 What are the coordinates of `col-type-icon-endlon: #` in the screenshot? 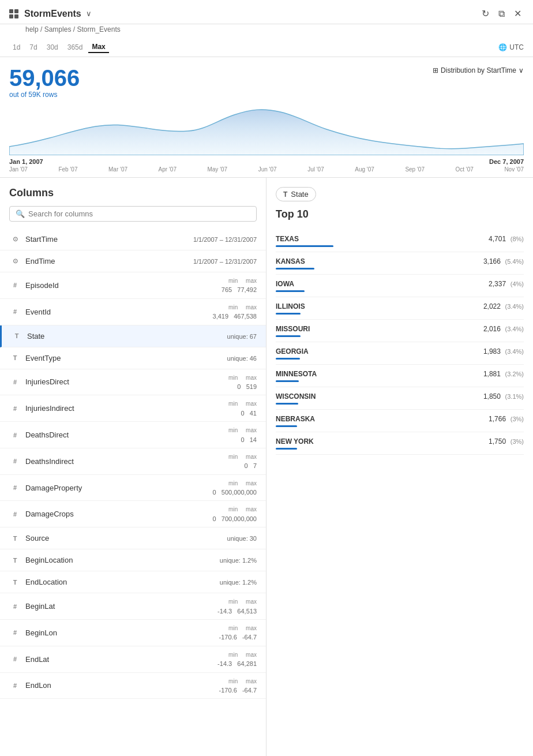 It's located at (15, 686).